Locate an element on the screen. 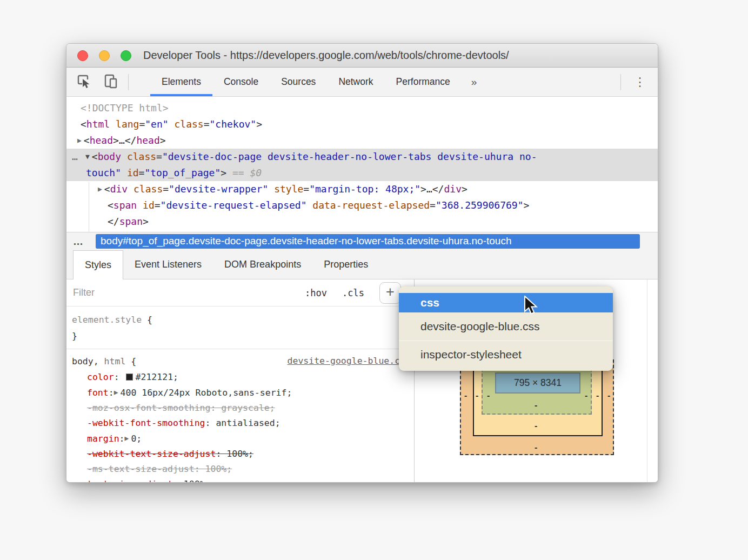 The height and width of the screenshot is (560, 748). code-line: color: #212121; is located at coordinates (240, 377).